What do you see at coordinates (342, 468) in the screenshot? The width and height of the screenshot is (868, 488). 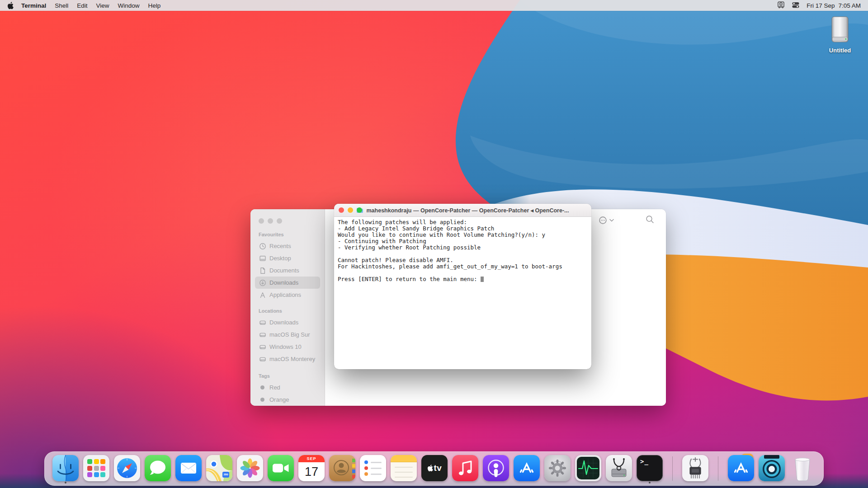 I see `contacts-icon` at bounding box center [342, 468].